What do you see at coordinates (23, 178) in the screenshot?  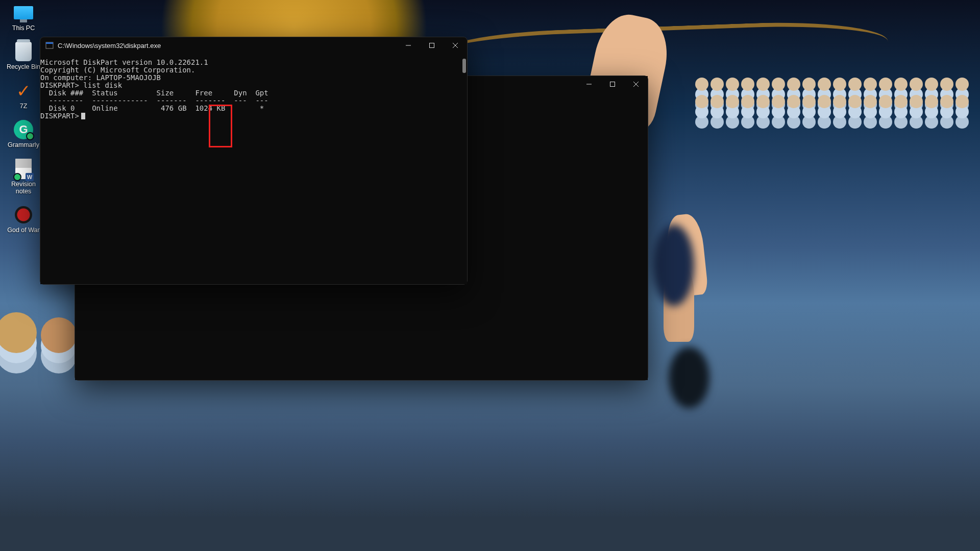 I see `desktop-icon-revision-notes: Revision notes` at bounding box center [23, 178].